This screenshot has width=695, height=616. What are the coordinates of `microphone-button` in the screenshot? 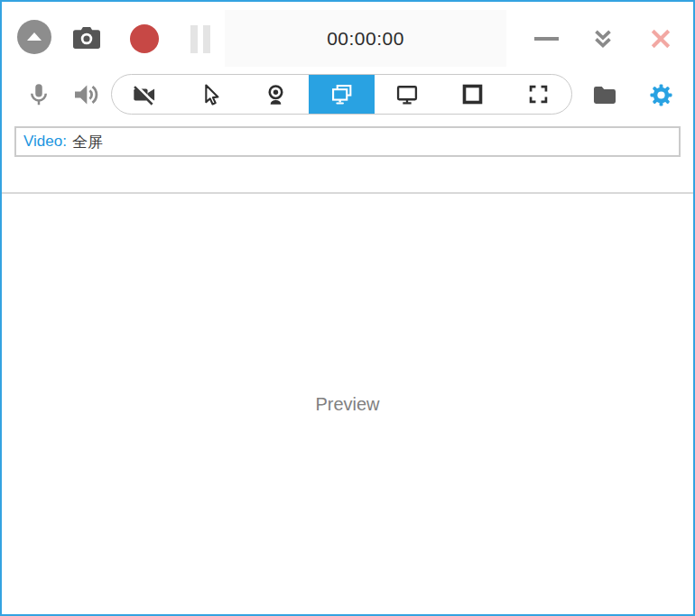 It's located at (38, 95).